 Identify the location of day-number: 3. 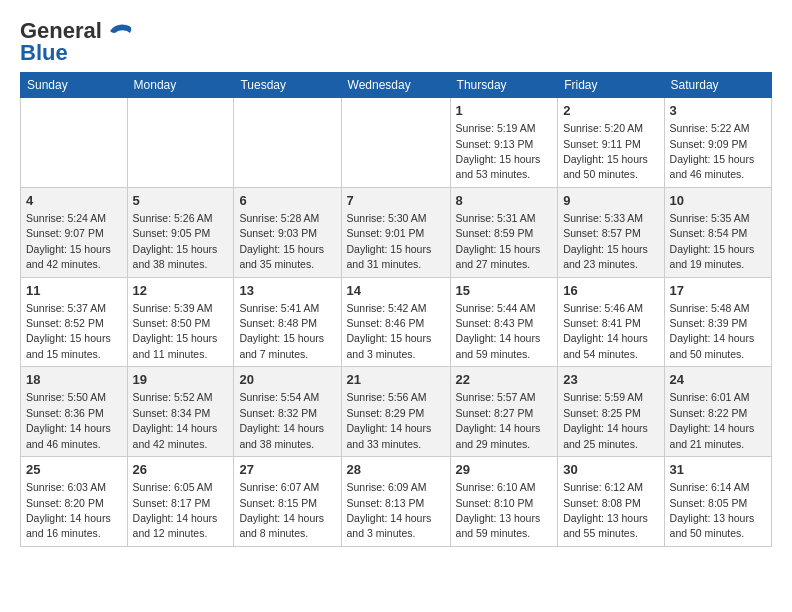
(718, 111).